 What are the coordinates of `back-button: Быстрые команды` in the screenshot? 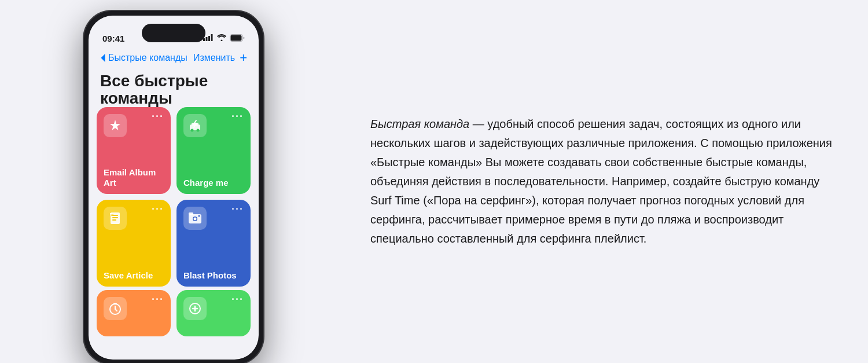 It's located at (144, 58).